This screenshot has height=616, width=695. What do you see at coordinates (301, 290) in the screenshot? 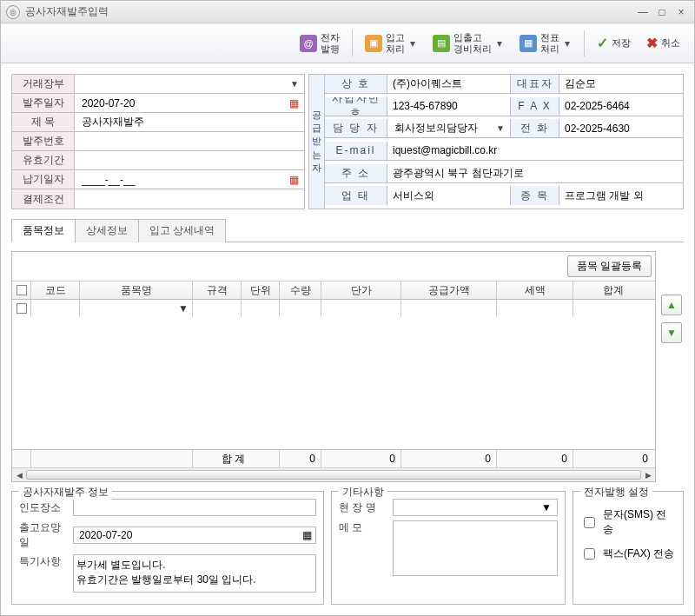
I see `header-qty: 수량` at bounding box center [301, 290].